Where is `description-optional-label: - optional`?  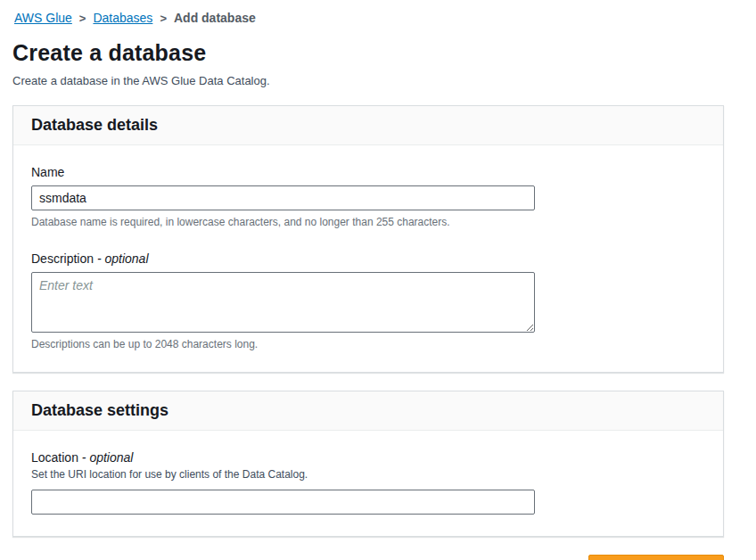 description-optional-label: - optional is located at coordinates (123, 259).